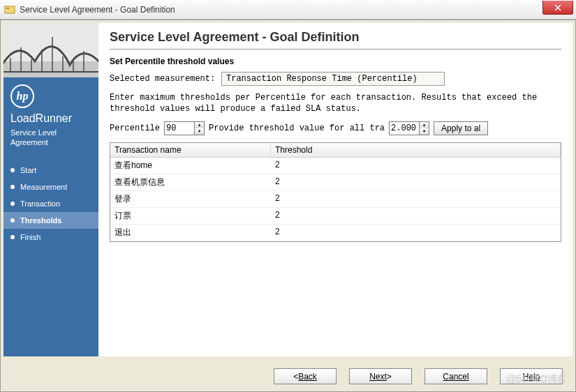 The width and height of the screenshot is (576, 392). What do you see at coordinates (456, 377) in the screenshot?
I see `cancel-button: Cancel` at bounding box center [456, 377].